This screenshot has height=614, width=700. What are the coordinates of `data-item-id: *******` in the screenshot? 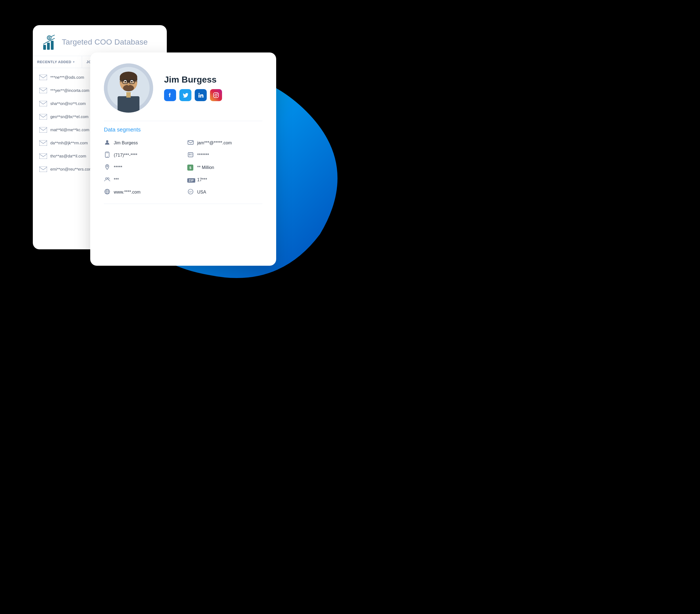 It's located at (225, 155).